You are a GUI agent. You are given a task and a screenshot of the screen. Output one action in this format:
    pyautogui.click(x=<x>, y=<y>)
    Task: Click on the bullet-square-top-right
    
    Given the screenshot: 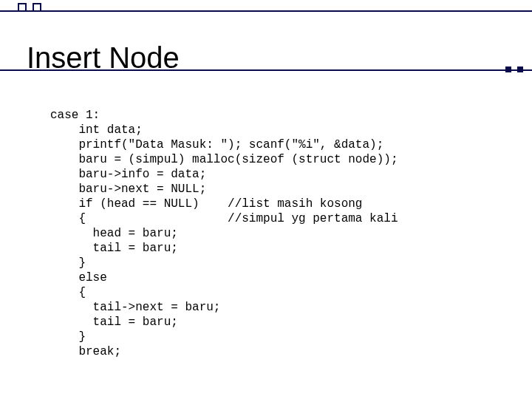 What is the action you would take?
    pyautogui.click(x=37, y=7)
    